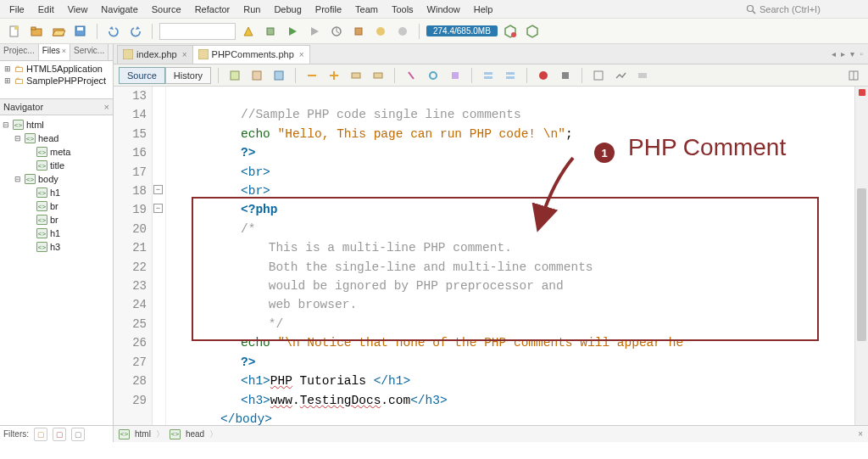 This screenshot has width=868, height=459. What do you see at coordinates (434, 31) in the screenshot?
I see `main-toolbar: 274.4/685.0MB` at bounding box center [434, 31].